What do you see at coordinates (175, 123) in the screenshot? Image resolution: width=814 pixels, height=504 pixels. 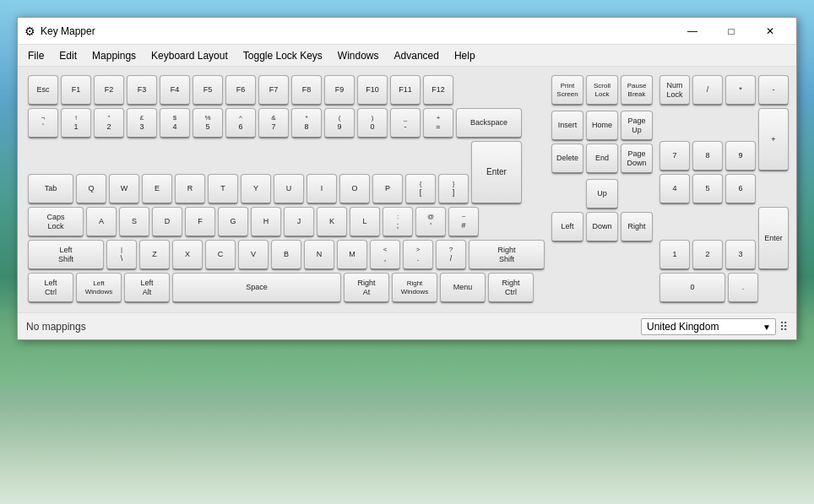 I see `key-4: $4` at bounding box center [175, 123].